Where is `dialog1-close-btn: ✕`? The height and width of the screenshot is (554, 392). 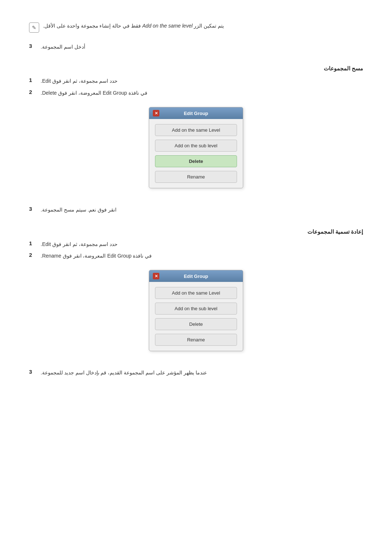
dialog1-close-btn: ✕ is located at coordinates (156, 113).